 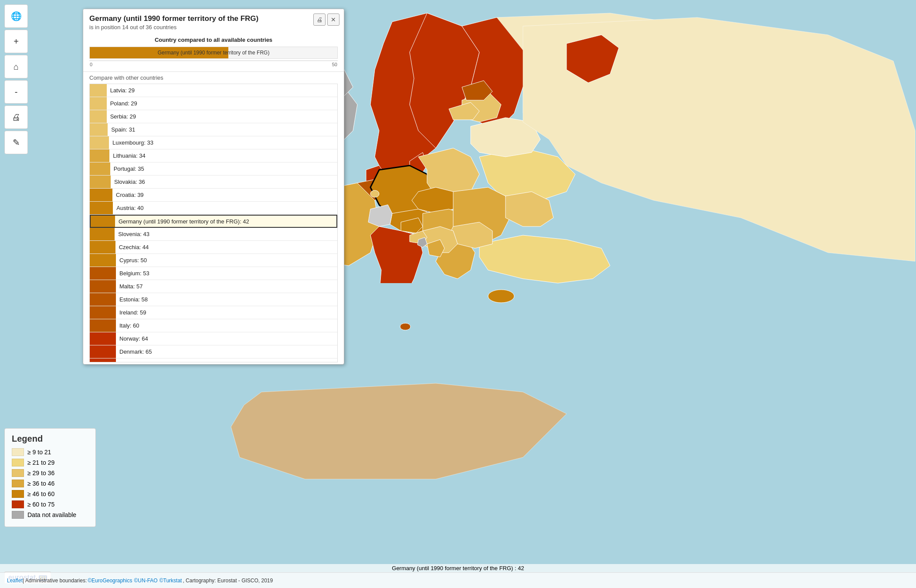 I want to click on country-list-row: Portugal: 35, so click(x=214, y=169).